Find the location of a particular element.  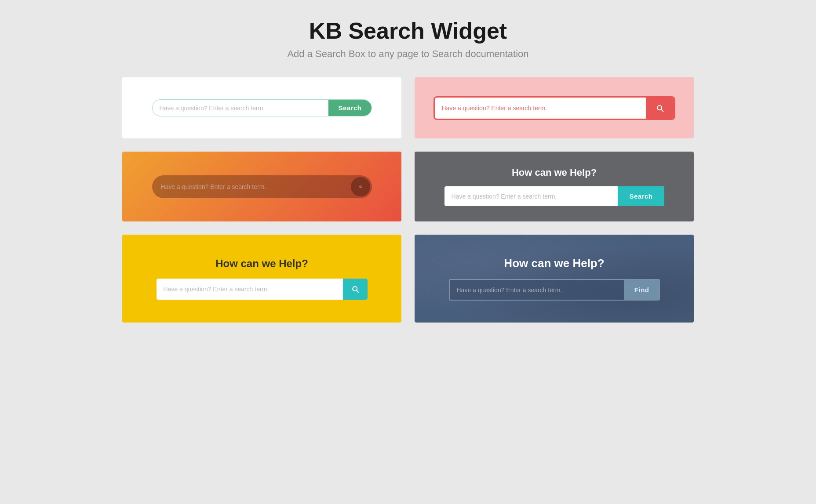

search-button-6: Find is located at coordinates (642, 290).